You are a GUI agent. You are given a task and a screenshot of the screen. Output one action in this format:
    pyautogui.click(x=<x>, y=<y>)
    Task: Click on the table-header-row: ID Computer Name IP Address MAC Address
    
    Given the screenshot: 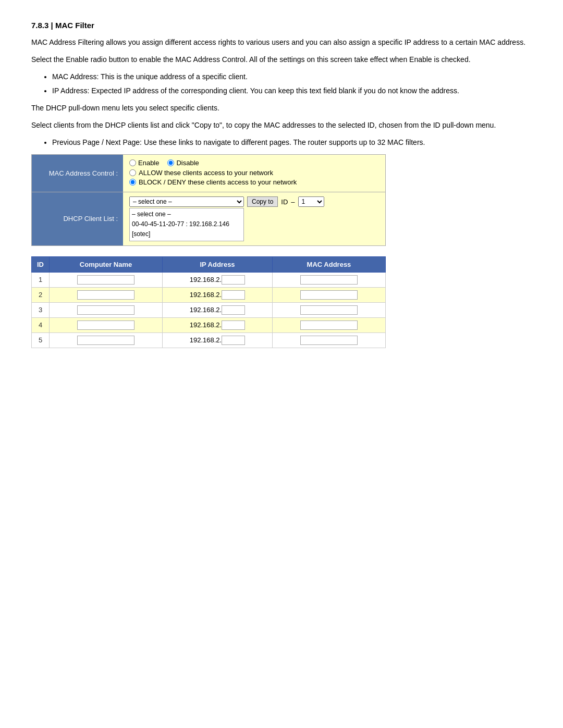 What is the action you would take?
    pyautogui.click(x=209, y=264)
    